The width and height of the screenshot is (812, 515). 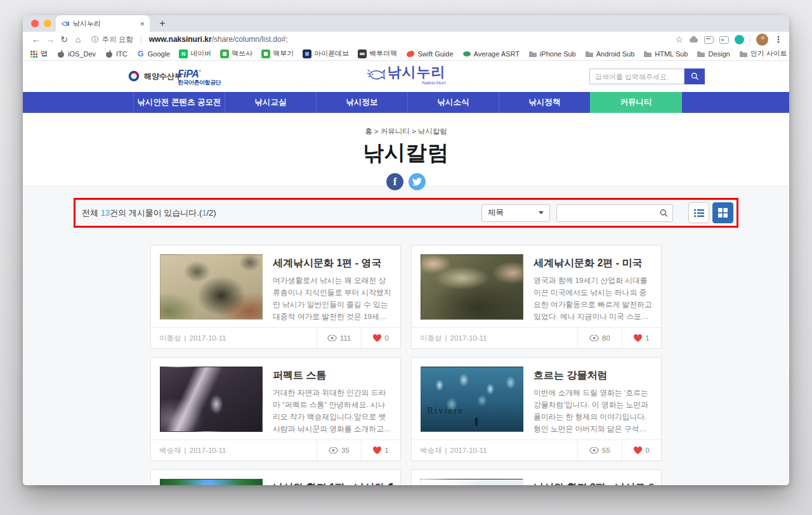 What do you see at coordinates (699, 213) in the screenshot?
I see `list-view-button` at bounding box center [699, 213].